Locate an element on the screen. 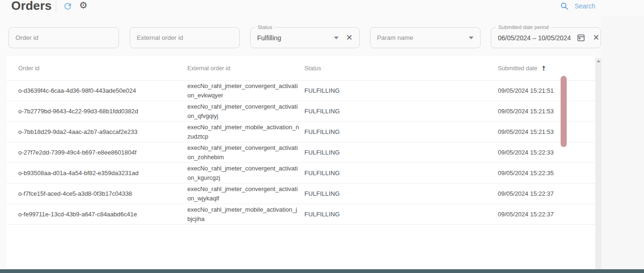 The width and height of the screenshot is (644, 273). column-header-external-order-id: External order id is located at coordinates (246, 68).